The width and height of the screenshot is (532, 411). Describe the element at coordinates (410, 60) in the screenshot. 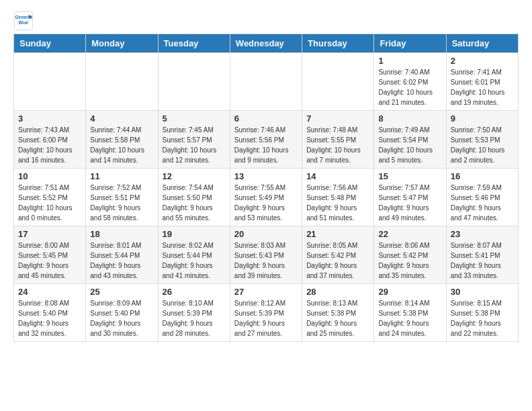

I see `day-number: 1` at that location.